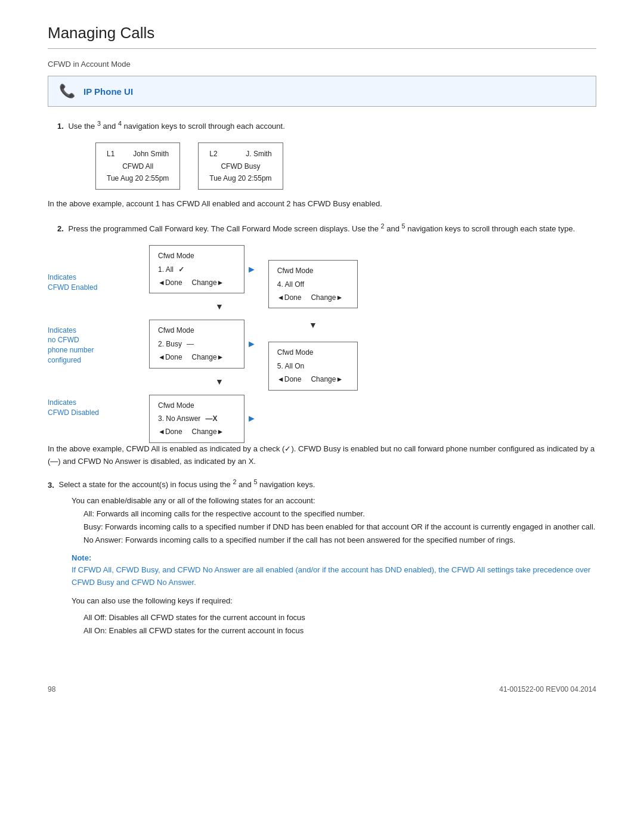 The image size is (644, 833). Describe the element at coordinates (203, 344) in the screenshot. I see `center-cfwd-boxes: Cfwd Mode 1. All ✓ ◄Done Change► ► ▼ Cfw…` at that location.